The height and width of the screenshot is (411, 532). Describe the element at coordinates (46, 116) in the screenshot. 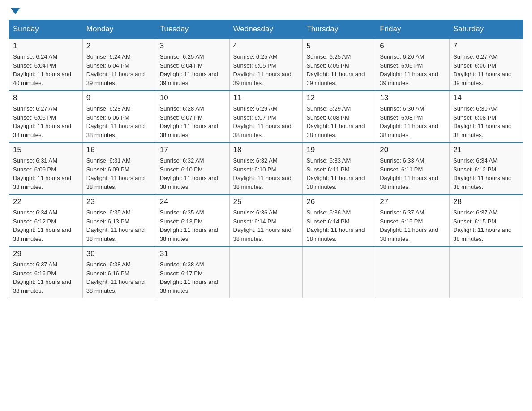

I see `calendar-cell: 8 Sunrise: 6:27 AM Sunset: 6:06 PM Dayli…` at that location.